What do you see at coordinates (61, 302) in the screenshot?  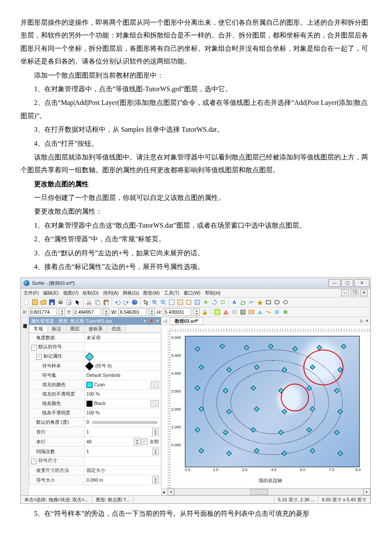 I see `print-icon` at bounding box center [61, 302].